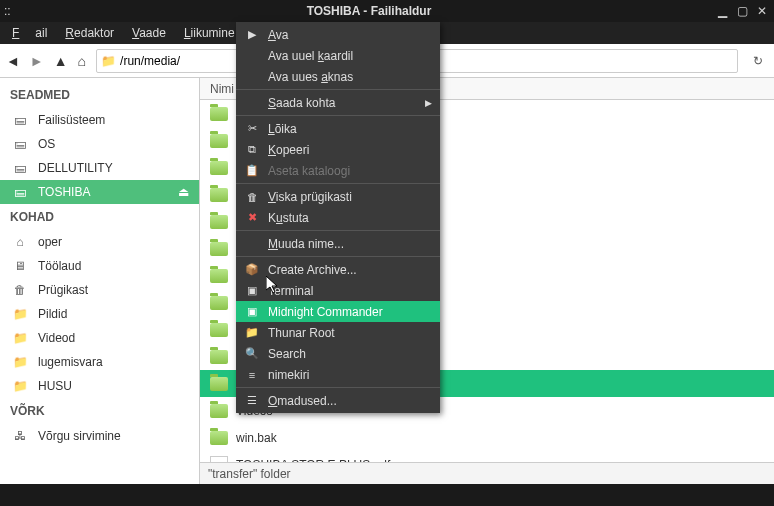 This screenshot has width=774, height=506. Describe the element at coordinates (338, 34) in the screenshot. I see `ctx-open: ▶Ava` at that location.